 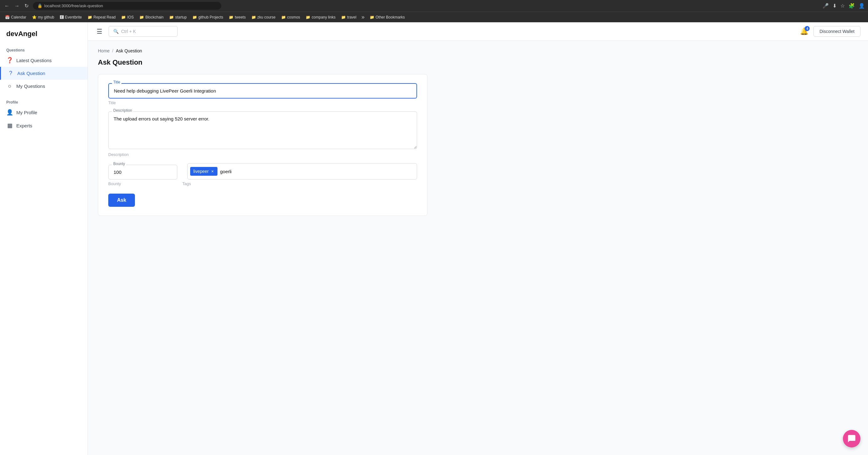 What do you see at coordinates (10, 86) in the screenshot?
I see `my-questions-icon: ○` at bounding box center [10, 86].